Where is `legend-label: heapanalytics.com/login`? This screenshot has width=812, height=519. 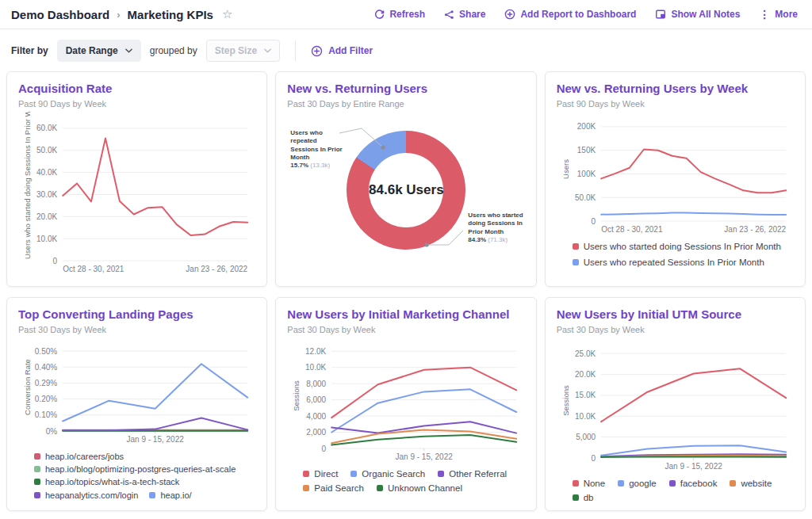
legend-label: heapanalytics.com/login is located at coordinates (92, 495).